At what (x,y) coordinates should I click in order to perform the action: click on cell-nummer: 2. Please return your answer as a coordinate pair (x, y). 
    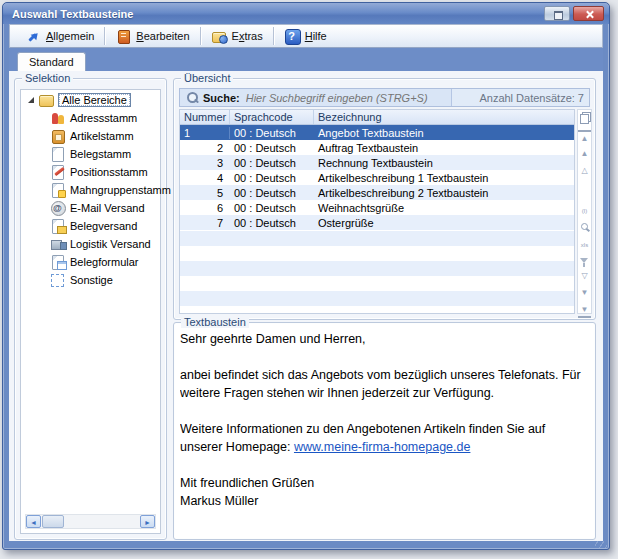
    Looking at the image, I should click on (205, 148).